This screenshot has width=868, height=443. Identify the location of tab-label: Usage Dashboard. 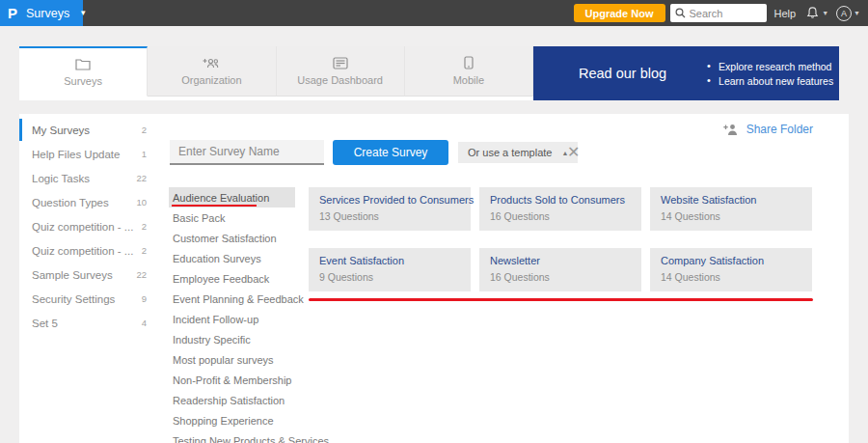
(339, 80).